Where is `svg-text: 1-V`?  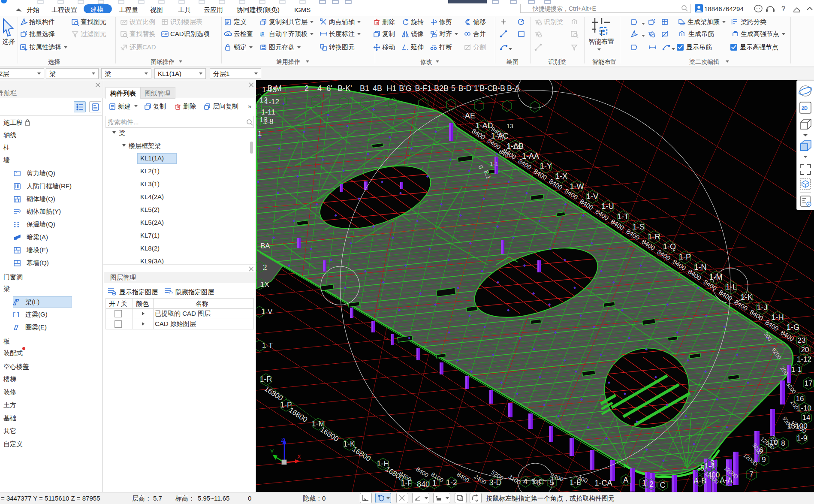 svg-text: 1-V is located at coordinates (592, 196).